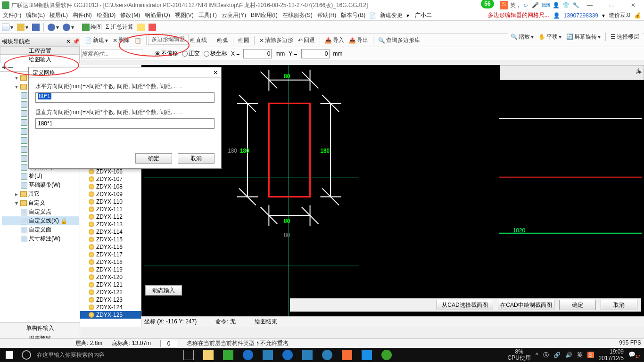  I want to click on ime-lang: 英, so click(513, 6).